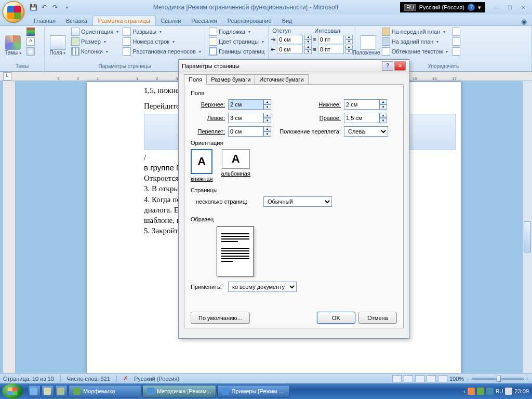 This screenshot has height=399, width=532. What do you see at coordinates (237, 42) in the screenshot?
I see `pagecolor-button: Цвет страницы` at bounding box center [237, 42].